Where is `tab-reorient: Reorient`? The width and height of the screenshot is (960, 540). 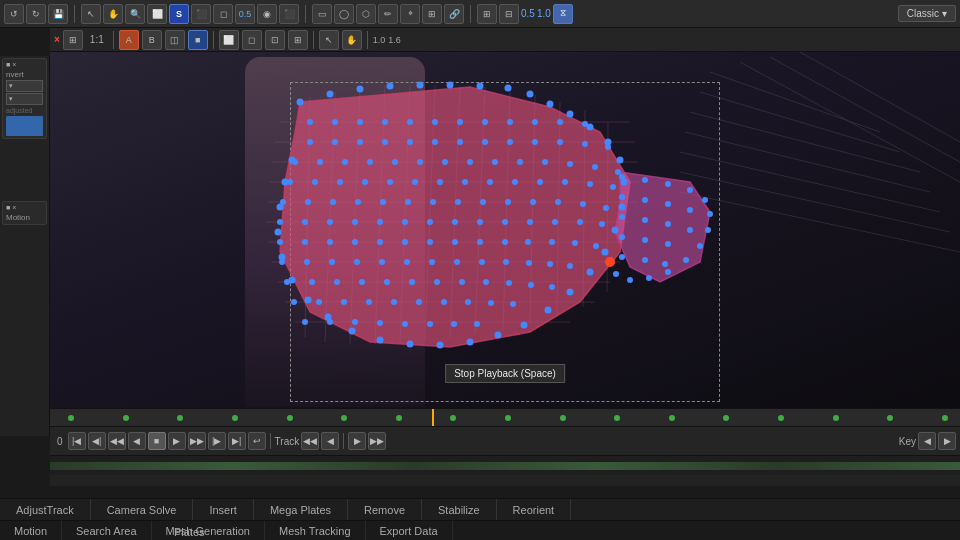
tab-reorient: Reorient is located at coordinates (534, 510).